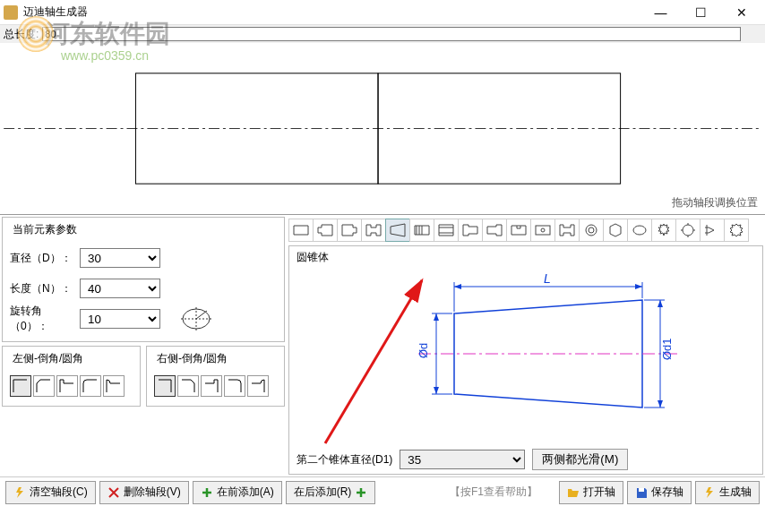 Image resolution: width=765 pixels, height=532 pixels. I want to click on shape-hex-b, so click(494, 230).